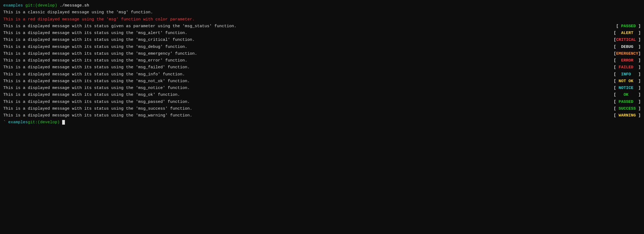 This screenshot has height=234, width=644. What do you see at coordinates (322, 102) in the screenshot?
I see `status-line-11: This is a displayed message with its sta…` at bounding box center [322, 102].